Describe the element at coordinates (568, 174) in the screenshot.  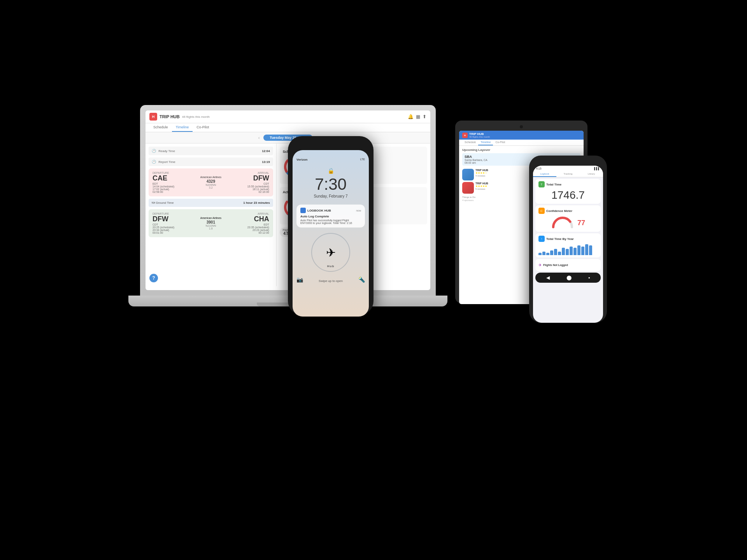
I see `phone-tab-tracking: Tracking` at that location.